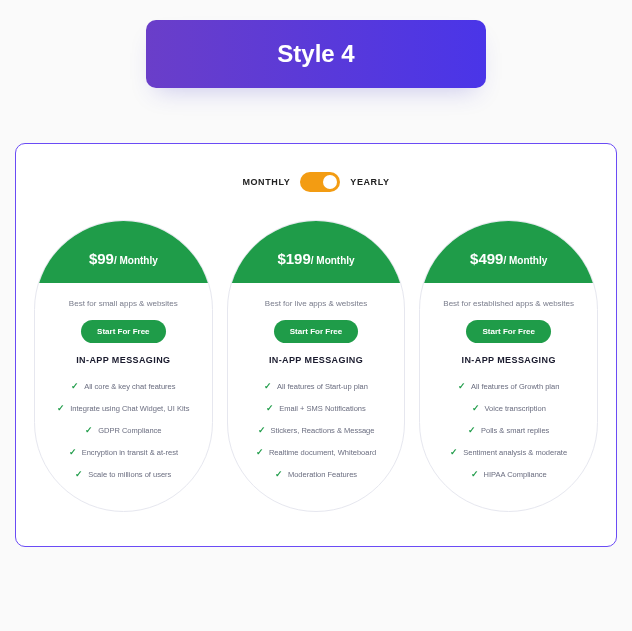 The image size is (632, 631). What do you see at coordinates (508, 258) in the screenshot?
I see `plan-price: $499/ Monthly` at bounding box center [508, 258].